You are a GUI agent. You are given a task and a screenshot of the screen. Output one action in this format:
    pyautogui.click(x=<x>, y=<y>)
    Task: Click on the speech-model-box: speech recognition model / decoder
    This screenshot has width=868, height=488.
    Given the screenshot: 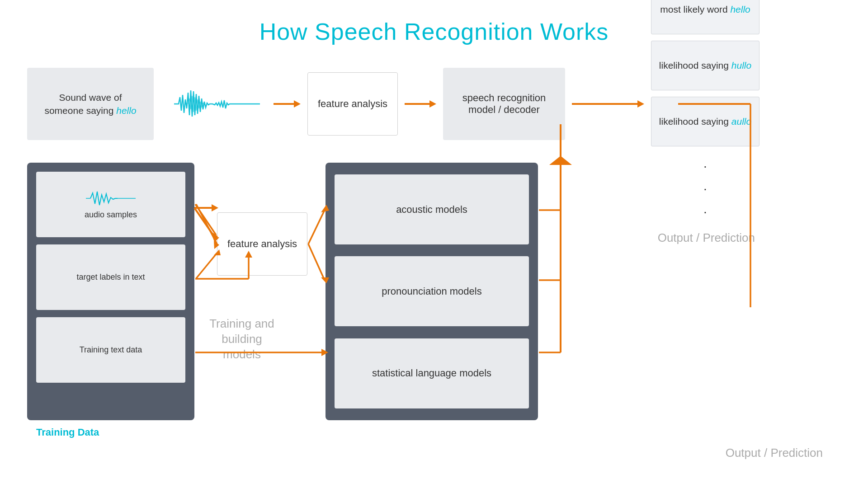 What is the action you would take?
    pyautogui.click(x=504, y=104)
    